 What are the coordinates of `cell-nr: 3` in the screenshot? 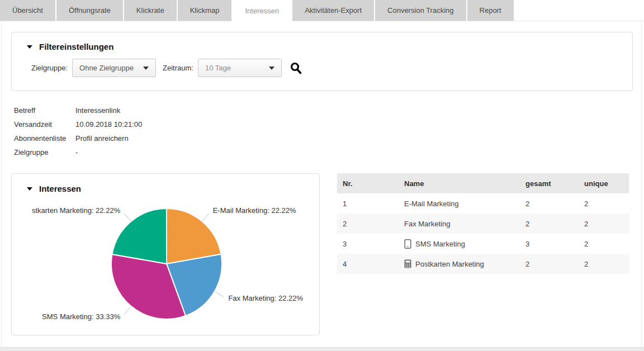 It's located at (368, 244).